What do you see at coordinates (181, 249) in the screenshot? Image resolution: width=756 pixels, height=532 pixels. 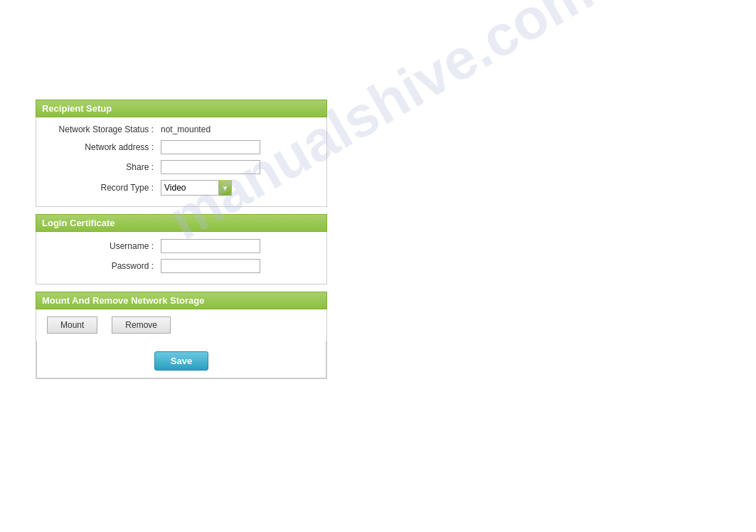 I see `login-certificate-section: Login Certificate Username : Password :` at bounding box center [181, 249].